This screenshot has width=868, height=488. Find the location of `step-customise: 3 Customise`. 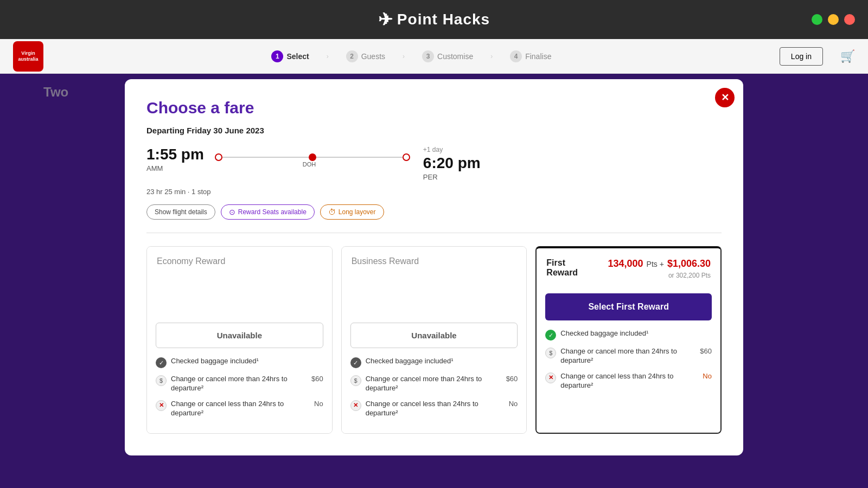

step-customise: 3 Customise is located at coordinates (448, 56).